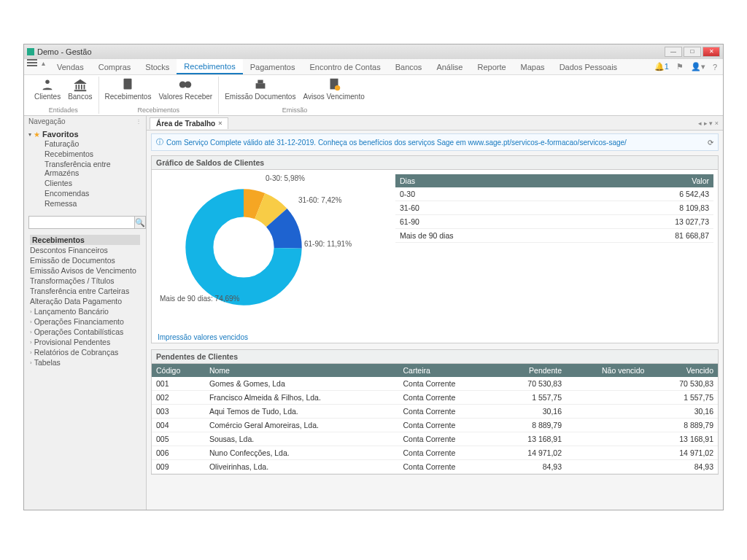 The image size is (747, 560). What do you see at coordinates (711, 52) in the screenshot?
I see `close-button: ✕` at bounding box center [711, 52].